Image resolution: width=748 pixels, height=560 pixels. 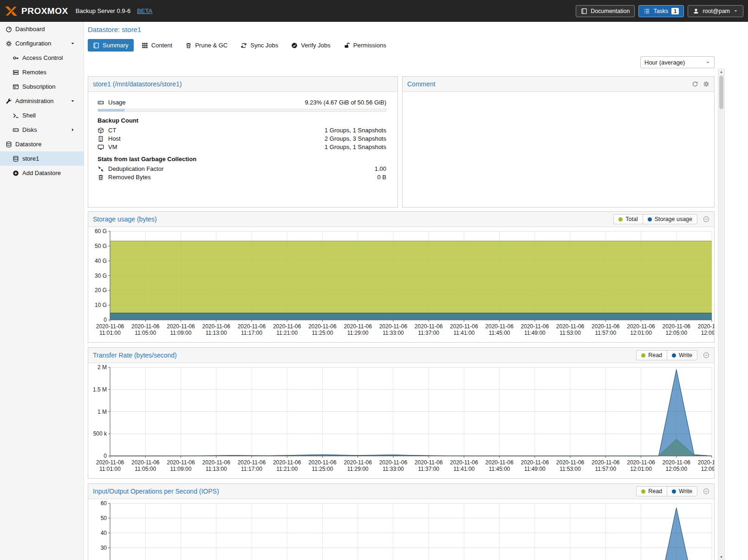 What do you see at coordinates (347, 46) in the screenshot?
I see `lock-icon` at bounding box center [347, 46].